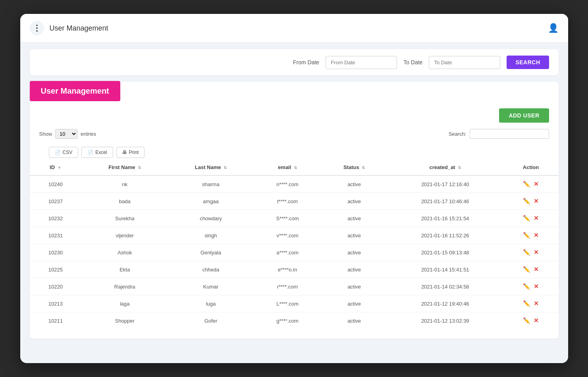 The image size is (588, 377). What do you see at coordinates (287, 321) in the screenshot?
I see `cell-email: g****.com` at bounding box center [287, 321].